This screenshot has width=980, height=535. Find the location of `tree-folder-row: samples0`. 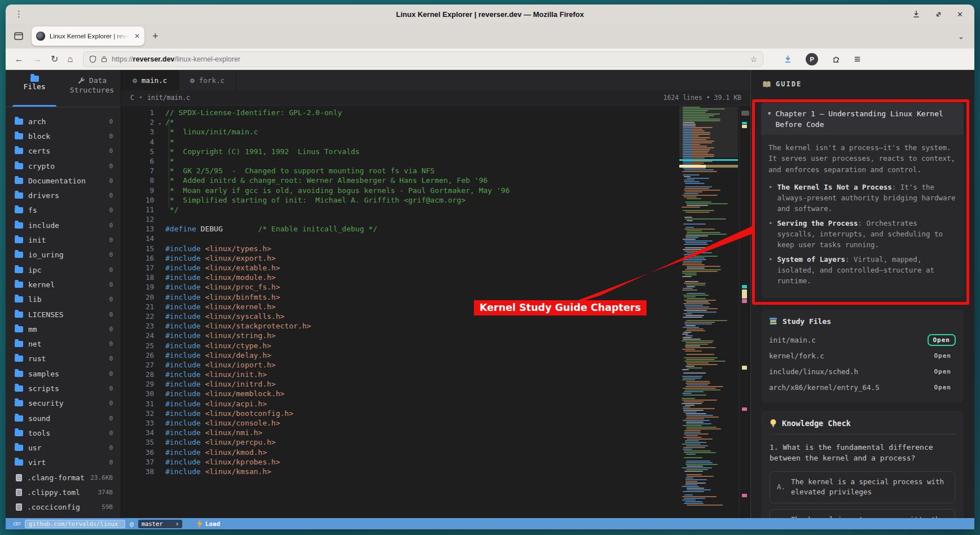

tree-folder-row: samples0 is located at coordinates (63, 374).